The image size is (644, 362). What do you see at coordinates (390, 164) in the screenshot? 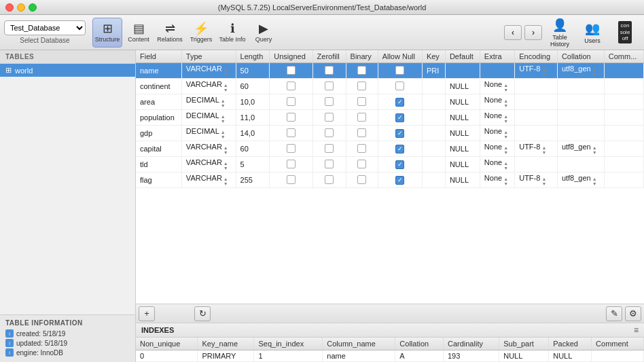
I see `table-row: tldVARCHAR▲▼5✓NULLNone▲▼` at bounding box center [390, 164].